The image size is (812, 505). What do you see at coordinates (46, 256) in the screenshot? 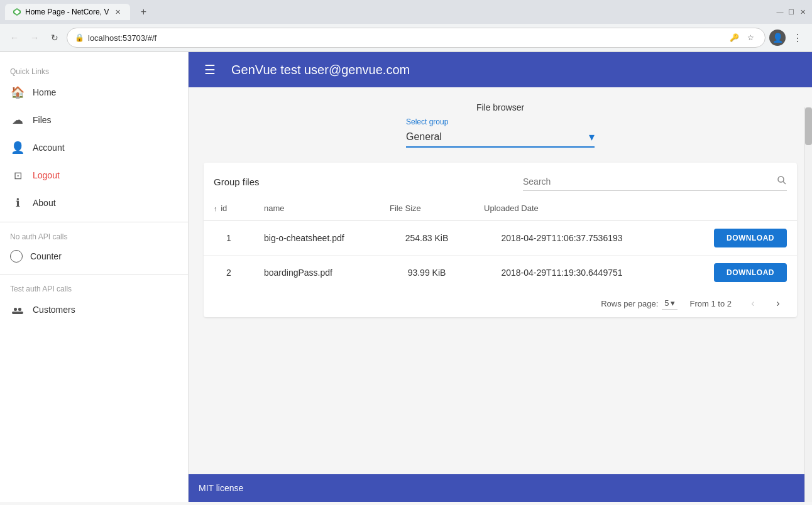
I see `sidebar-counter-label: Counter` at bounding box center [46, 256].